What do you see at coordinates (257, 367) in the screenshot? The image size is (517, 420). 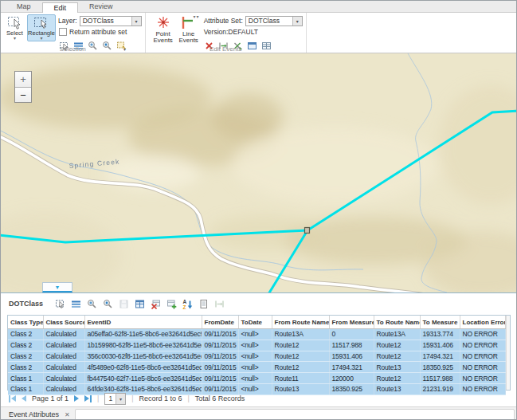 I see `table-row: Class 2Calculated4f5489e0-62f8-11e5-8bc6…` at bounding box center [257, 367].